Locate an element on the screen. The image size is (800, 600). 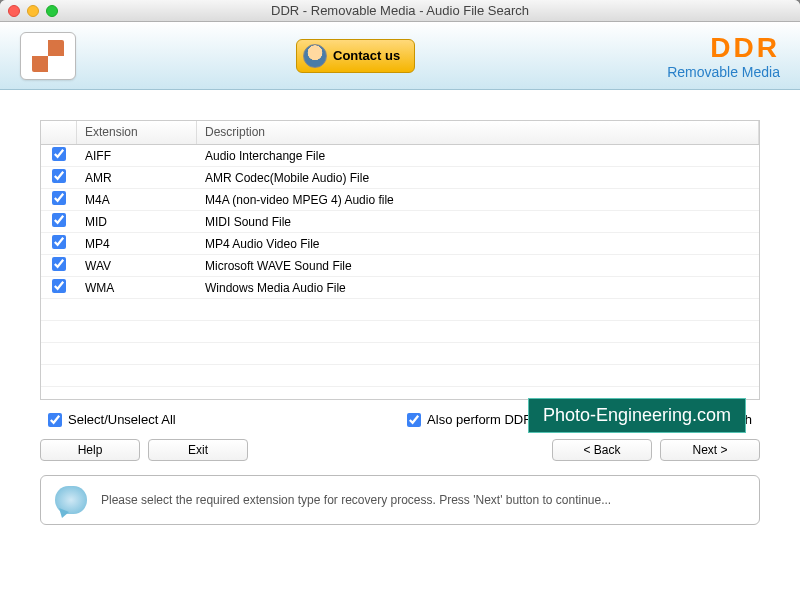
row-extension: AIFF is located at coordinates (137, 156).